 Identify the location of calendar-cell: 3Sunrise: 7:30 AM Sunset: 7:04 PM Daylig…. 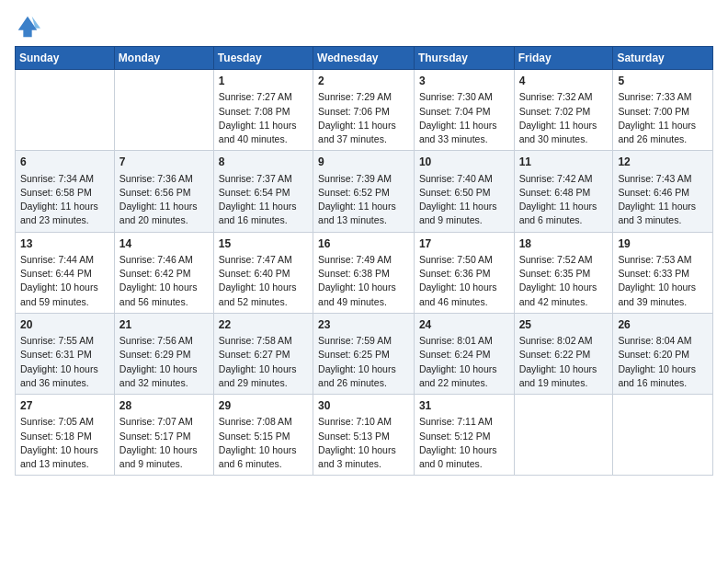
(463, 110).